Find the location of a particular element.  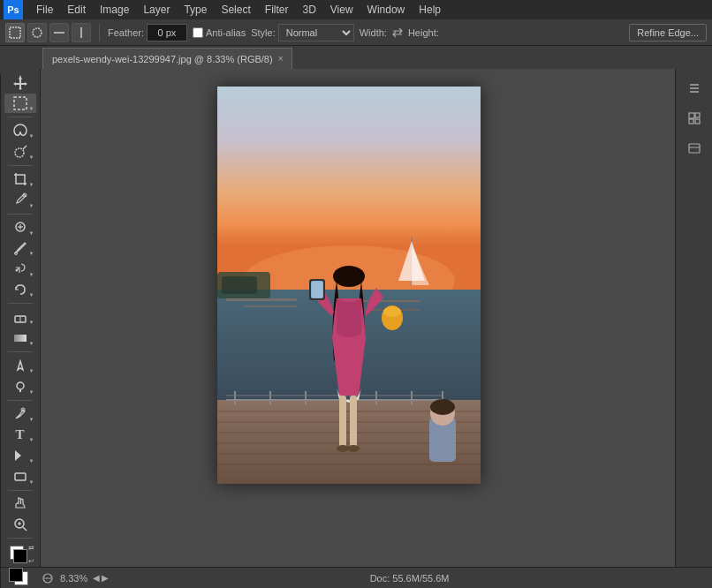

tool-arrow-brush: ▼ is located at coordinates (32, 253).